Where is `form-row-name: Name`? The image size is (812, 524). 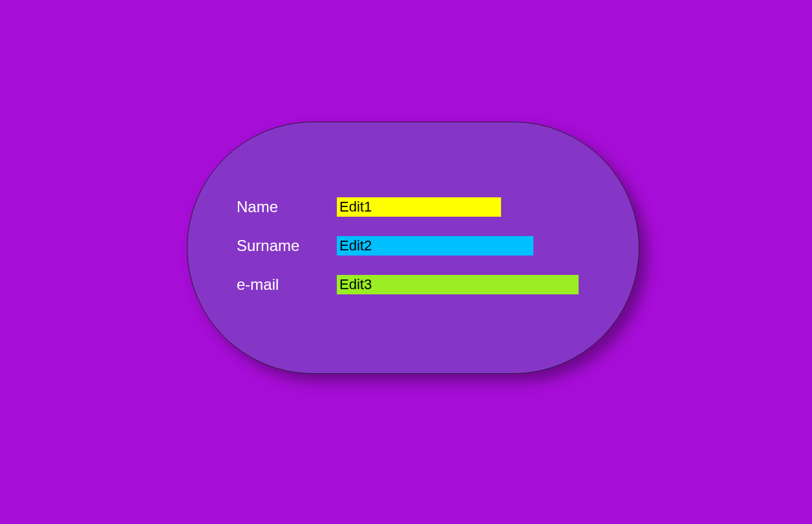 form-row-name: Name is located at coordinates (369, 207).